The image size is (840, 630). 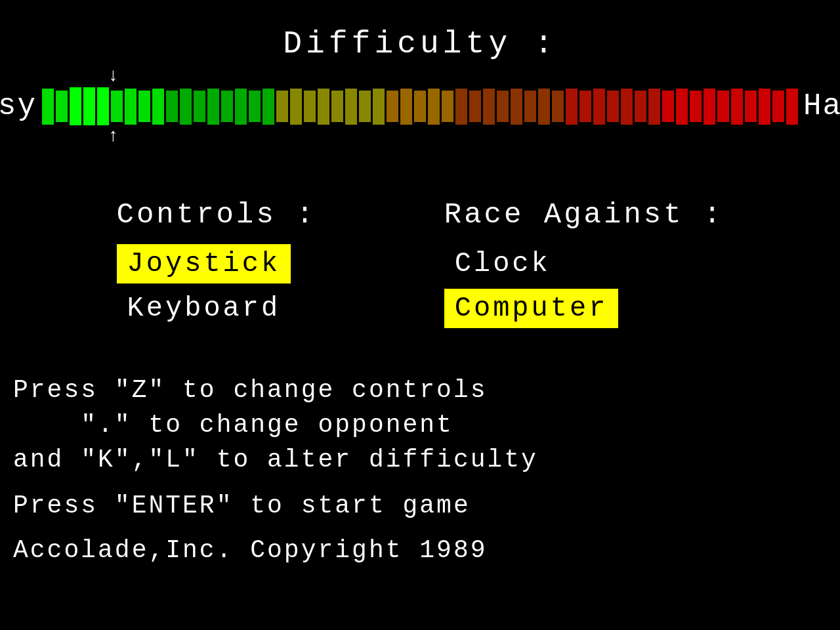 What do you see at coordinates (80, 136) in the screenshot?
I see `arrow-up-container: ↑` at bounding box center [80, 136].